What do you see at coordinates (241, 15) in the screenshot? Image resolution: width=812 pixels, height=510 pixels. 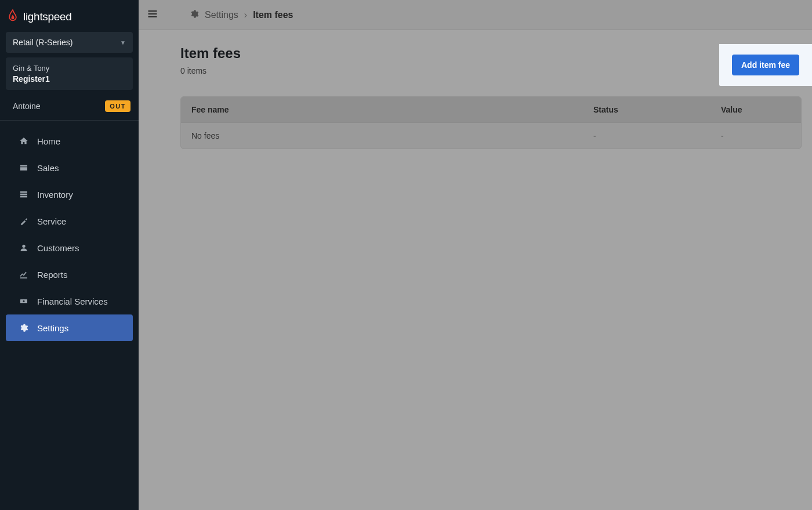 I see `breadcrumb: Settings › Item fees` at bounding box center [241, 15].